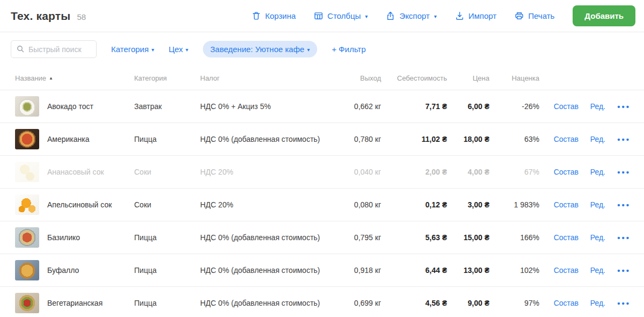  Describe the element at coordinates (91, 303) in the screenshot. I see `dish-name: Вегетарианская` at that location.